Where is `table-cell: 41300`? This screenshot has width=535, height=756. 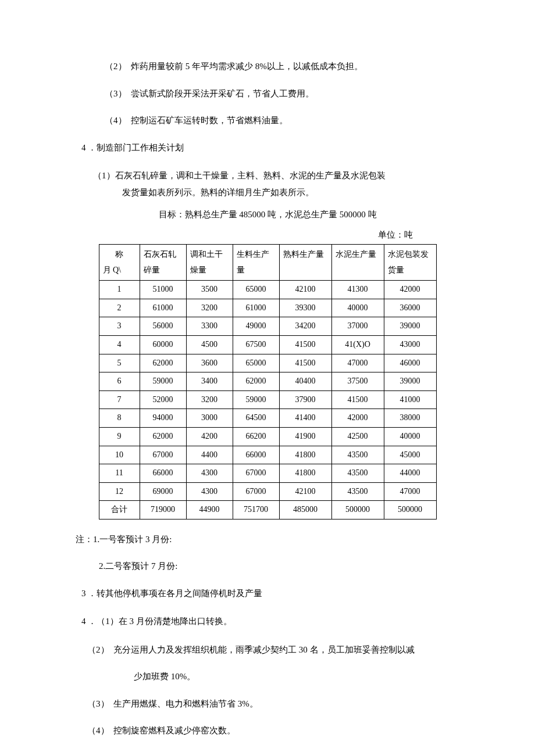
table-cell: 41300 is located at coordinates (358, 290).